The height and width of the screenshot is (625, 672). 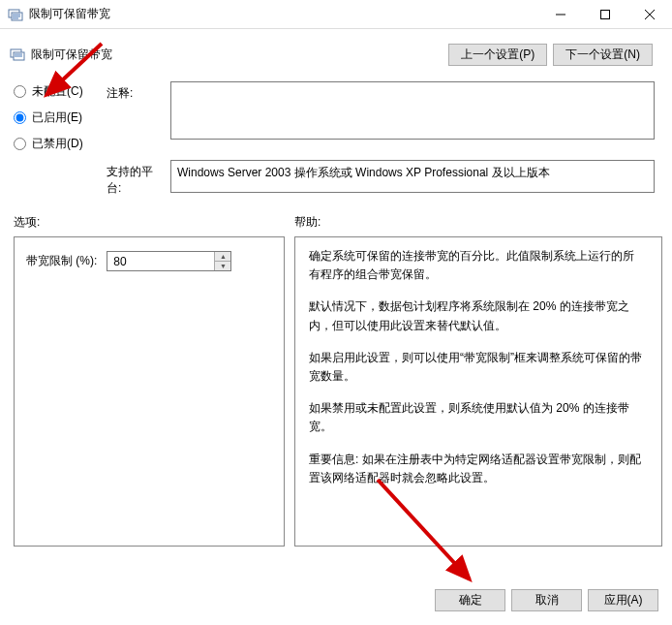 What do you see at coordinates (336, 50) in the screenshot?
I see `policy-header: 限制可保留带宽 上一个设置(P) 下一个设置(N)` at bounding box center [336, 50].